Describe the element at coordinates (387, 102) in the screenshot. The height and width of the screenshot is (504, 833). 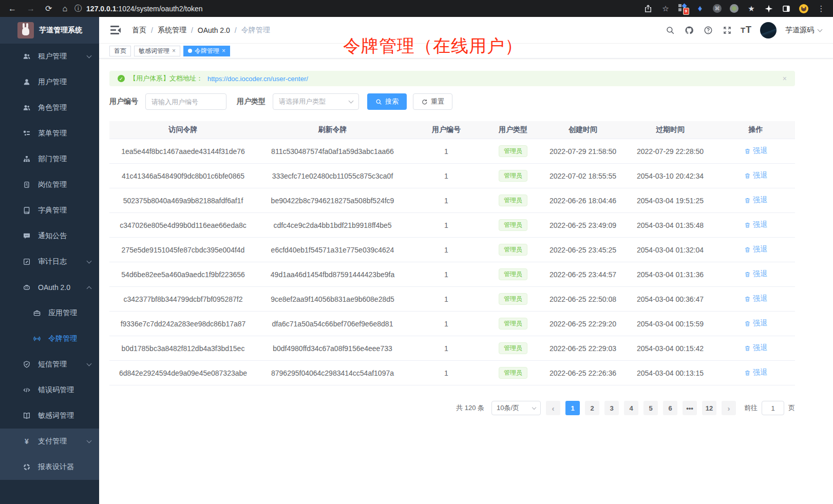
I see `search-button: 搜索` at that location.